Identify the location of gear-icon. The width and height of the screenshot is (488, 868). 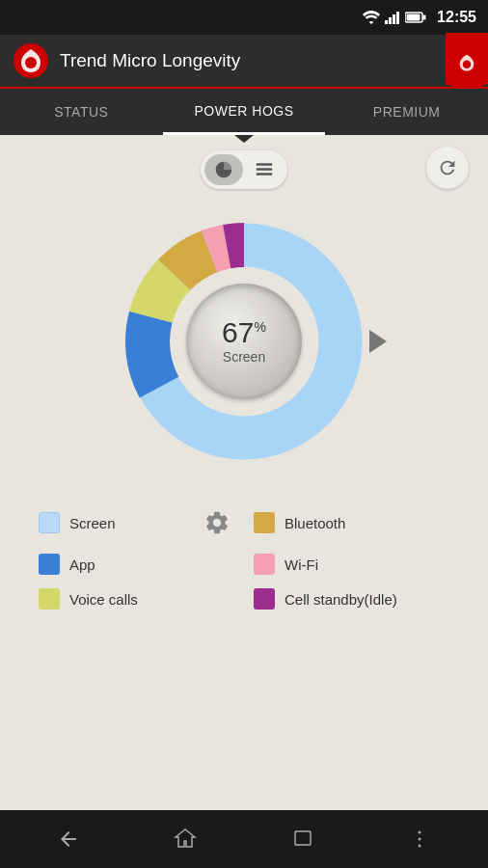
(217, 523).